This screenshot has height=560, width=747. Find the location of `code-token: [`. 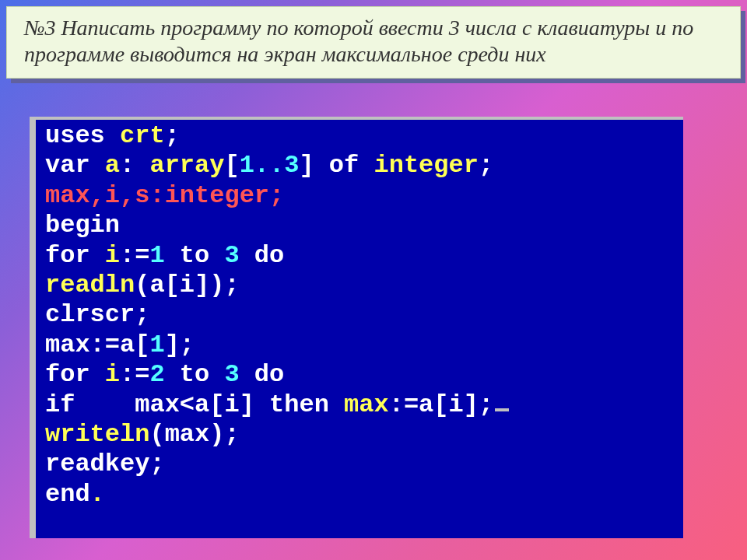

code-token: [ is located at coordinates (232, 165).